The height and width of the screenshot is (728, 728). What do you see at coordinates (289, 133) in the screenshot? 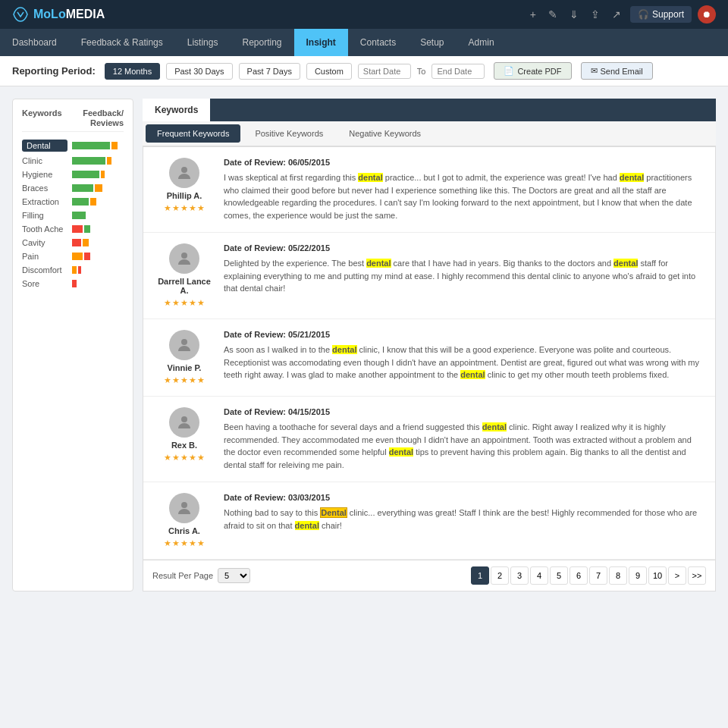
I see `subtab-positive: Positive Keywords` at bounding box center [289, 133].